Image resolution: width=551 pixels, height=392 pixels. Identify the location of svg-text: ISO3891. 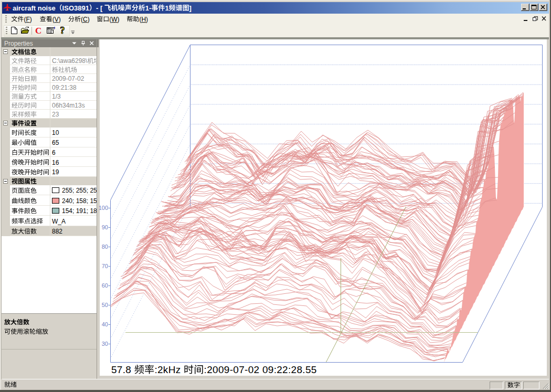
(76, 8).